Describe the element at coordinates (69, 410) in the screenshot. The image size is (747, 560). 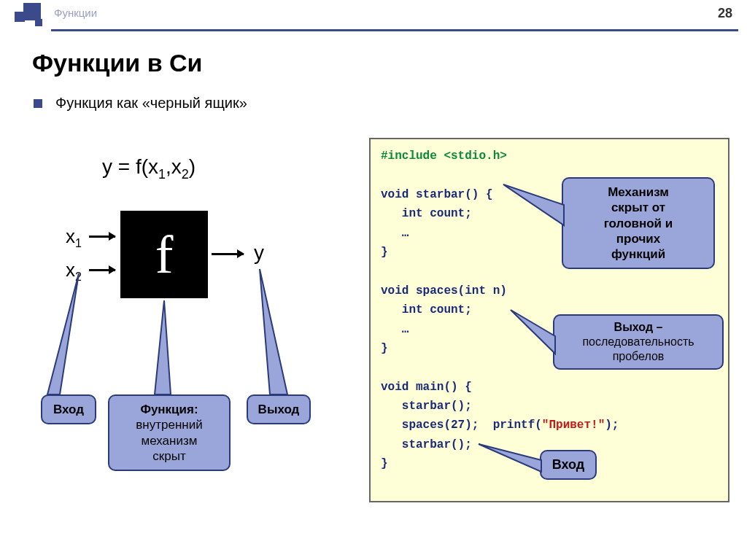
I see `callout-input-text: Вход` at that location.